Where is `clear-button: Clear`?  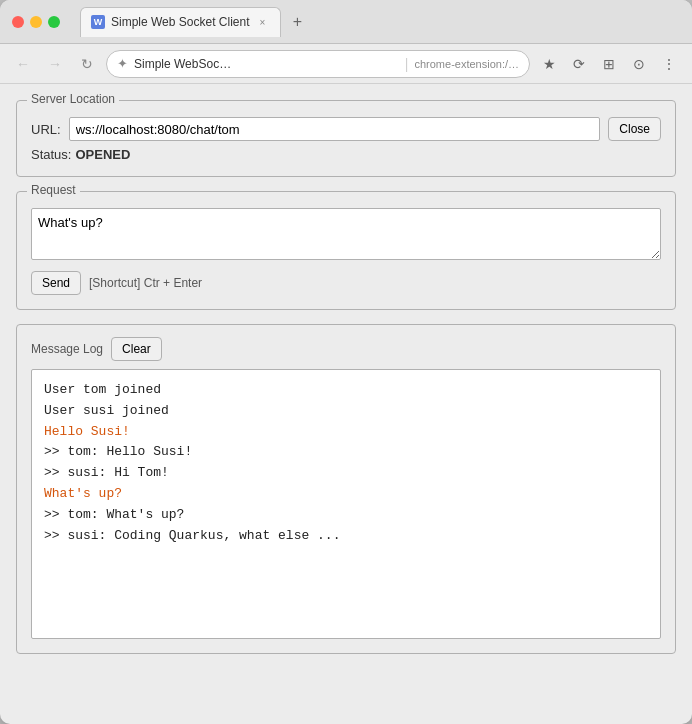 clear-button: Clear is located at coordinates (136, 349).